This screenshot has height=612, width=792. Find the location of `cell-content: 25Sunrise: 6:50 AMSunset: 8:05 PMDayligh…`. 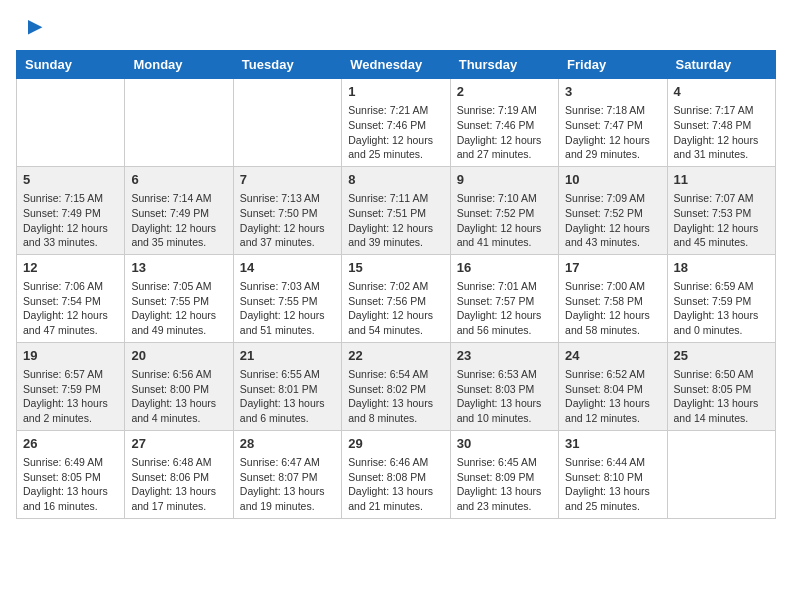

cell-content: 25Sunrise: 6:50 AMSunset: 8:05 PMDayligh… is located at coordinates (722, 386).